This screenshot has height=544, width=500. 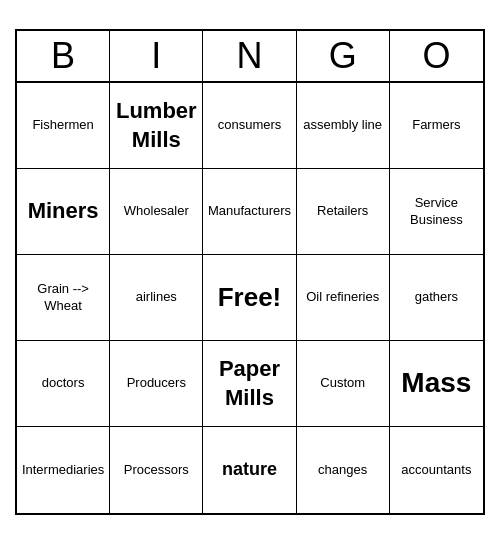 I want to click on bingo-cell: Oil refineries, so click(x=344, y=298).